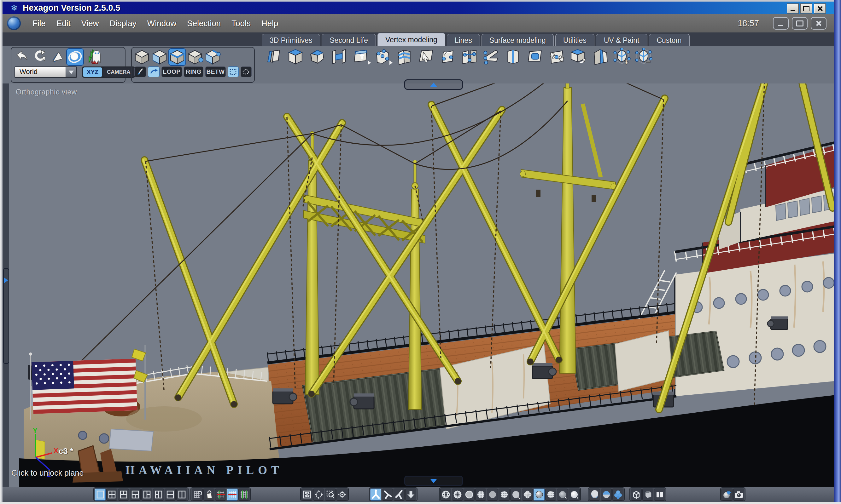 Image resolution: width=841 pixels, height=504 pixels. Describe the element at coordinates (71, 72) in the screenshot. I see `world-dropdown-icon` at that location.